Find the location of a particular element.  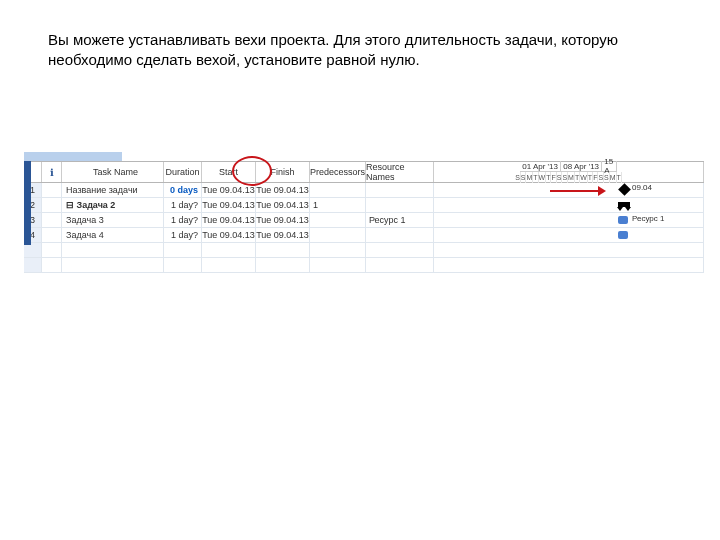

col-header-predecessors: Predecessors is located at coordinates (338, 172).